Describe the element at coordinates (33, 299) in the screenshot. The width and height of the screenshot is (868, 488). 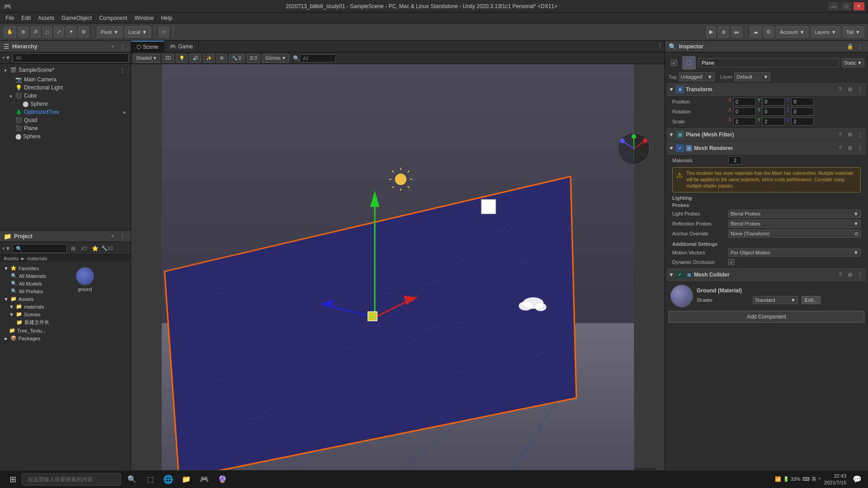
I see `project-assets: ▼ 📁 Assets` at that location.